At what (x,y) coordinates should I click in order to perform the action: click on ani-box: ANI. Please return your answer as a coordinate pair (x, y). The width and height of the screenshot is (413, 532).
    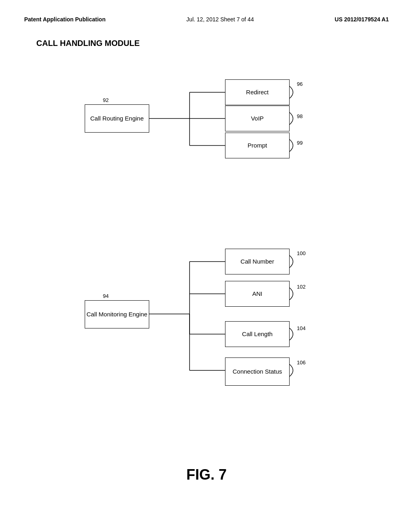
    Looking at the image, I should click on (257, 294).